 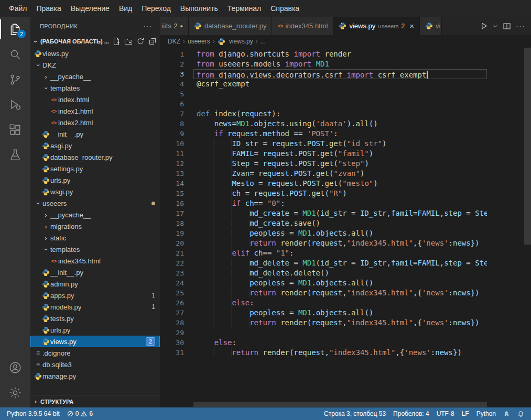 What do you see at coordinates (323, 273) in the screenshot?
I see `code-line-23: 23 md_delete.delete()` at bounding box center [323, 273].